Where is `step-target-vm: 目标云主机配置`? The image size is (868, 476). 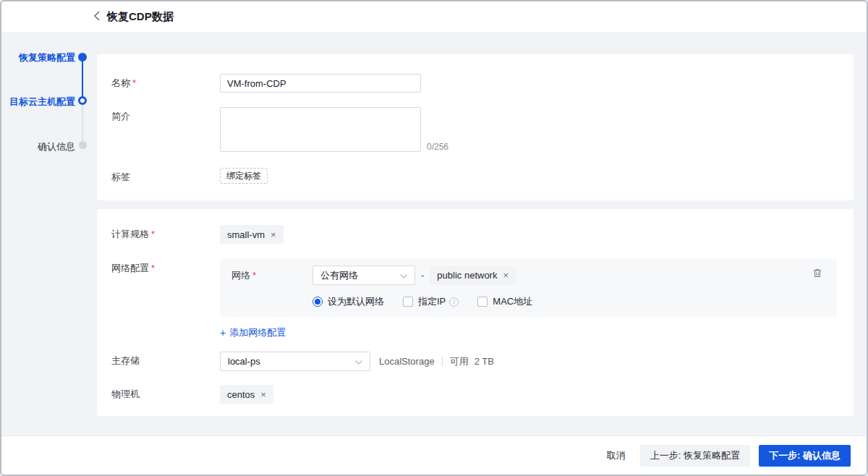 step-target-vm: 目标云主机配置 is located at coordinates (42, 102).